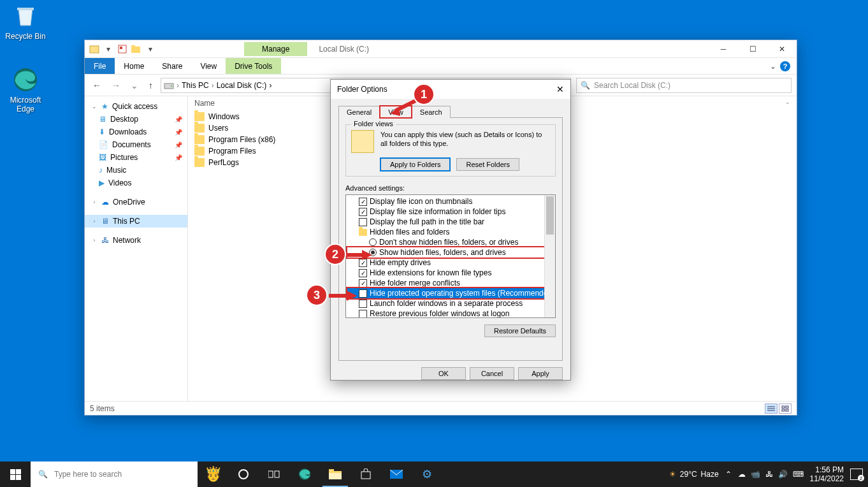  What do you see at coordinates (114, 474) in the screenshot?
I see `taskbar-search: 🔍 Type here to search` at bounding box center [114, 474].